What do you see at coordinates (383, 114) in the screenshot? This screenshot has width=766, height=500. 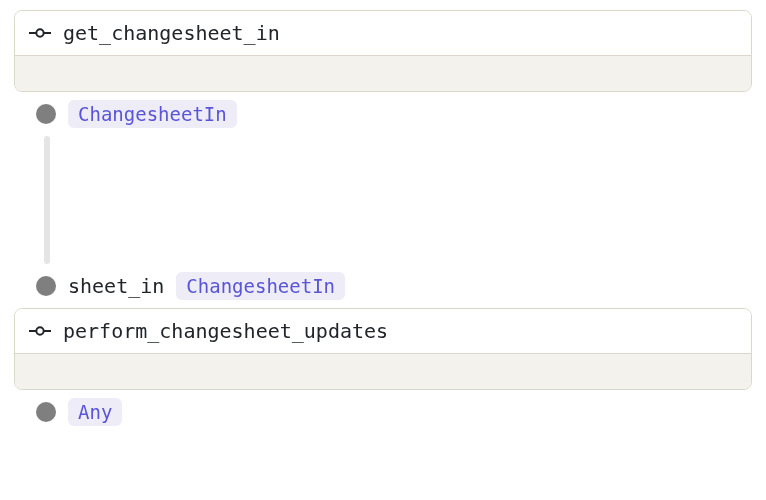 I see `output-port-row: ChangesheetIn` at bounding box center [383, 114].